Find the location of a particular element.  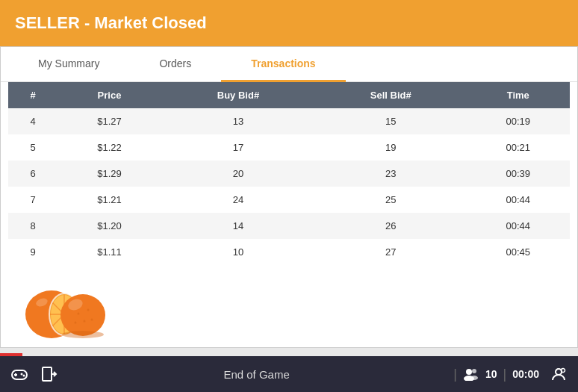

table-row: 5 $1.22 17 19 00:21 is located at coordinates (289, 148).